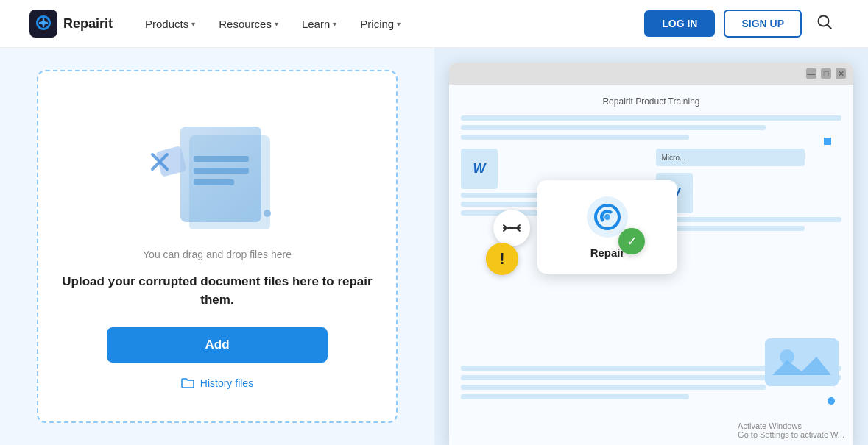 This screenshot has width=868, height=445. What do you see at coordinates (217, 383) in the screenshot?
I see `history-files-link: History files` at bounding box center [217, 383].